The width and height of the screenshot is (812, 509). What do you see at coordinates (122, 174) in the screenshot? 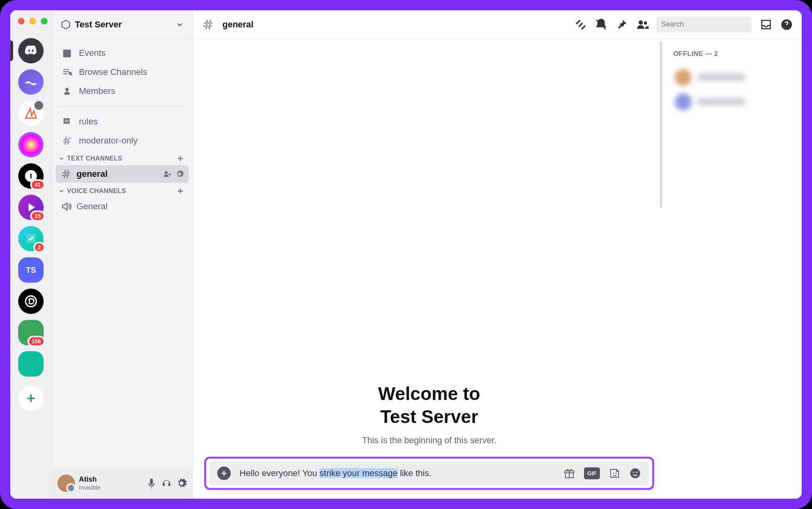
I see `general-text-channel: general` at bounding box center [122, 174].